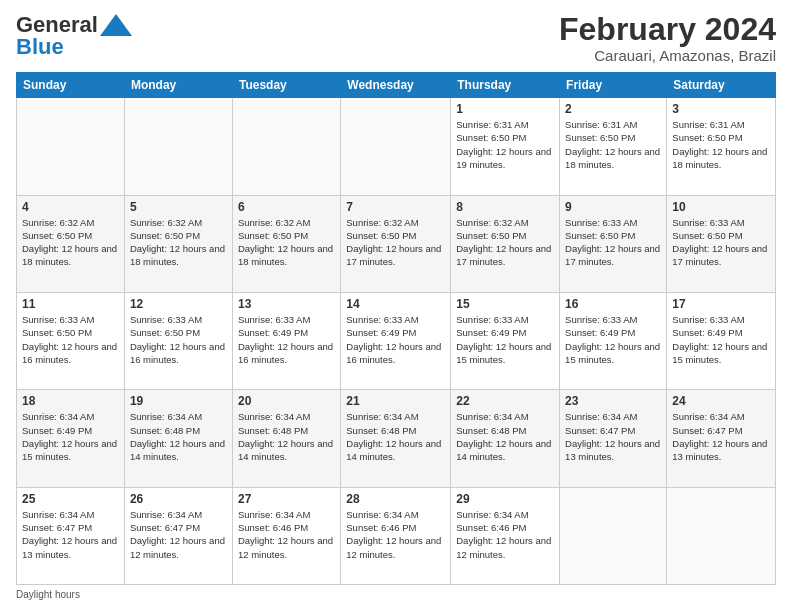  I want to click on calendar-cell: 25Sunrise: 6:34 AM Sunset: 6:47 PM Dayli…, so click(71, 536).